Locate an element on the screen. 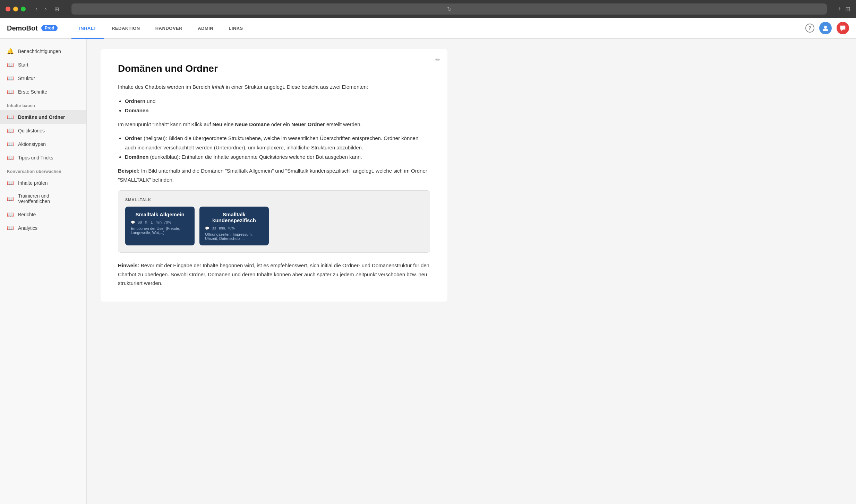 The image size is (856, 504). domain-card-2: Smalltalk kundenspezifisch 💬 33 min. 70%… is located at coordinates (234, 226).